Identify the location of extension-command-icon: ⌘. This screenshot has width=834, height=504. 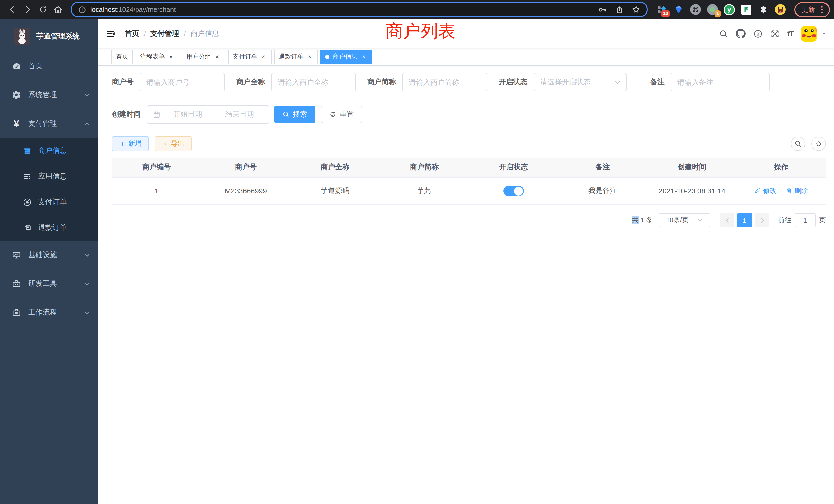
(695, 9).